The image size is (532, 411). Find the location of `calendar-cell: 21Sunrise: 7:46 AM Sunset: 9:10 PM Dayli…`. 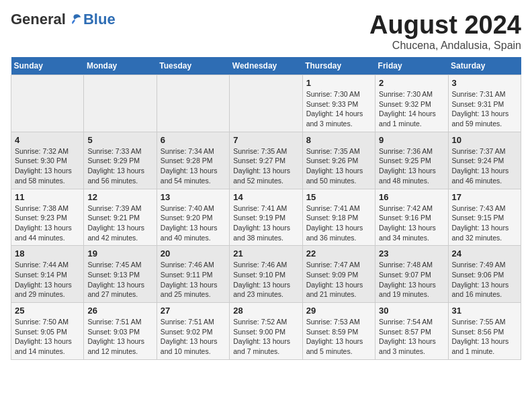

calendar-cell: 21Sunrise: 7:46 AM Sunset: 9:10 PM Dayli… is located at coordinates (266, 274).